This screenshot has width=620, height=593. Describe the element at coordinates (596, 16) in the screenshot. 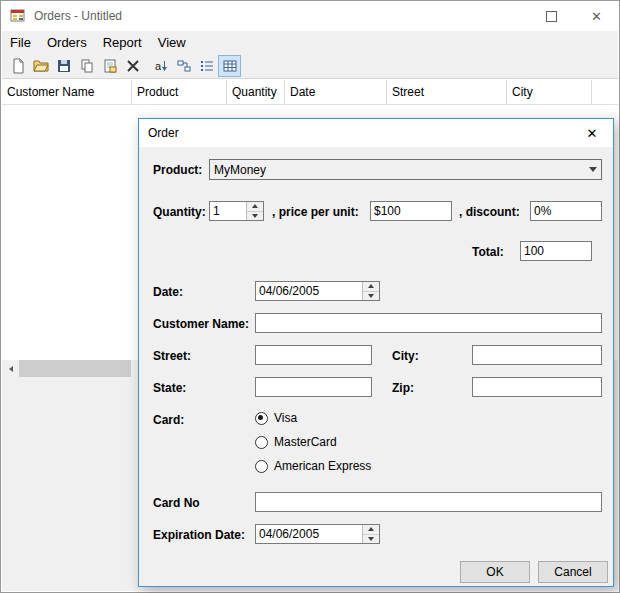

I see `close-button: ✕` at that location.